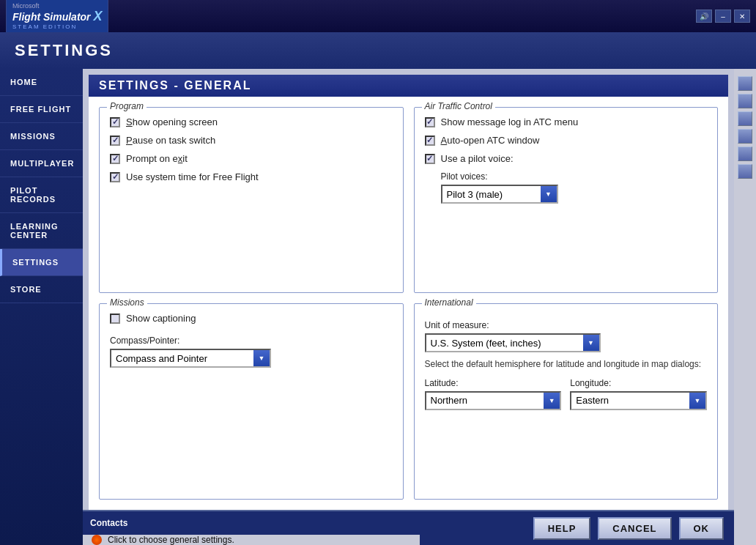  Describe the element at coordinates (494, 383) in the screenshot. I see `latitude-label: Latitude:` at that location.